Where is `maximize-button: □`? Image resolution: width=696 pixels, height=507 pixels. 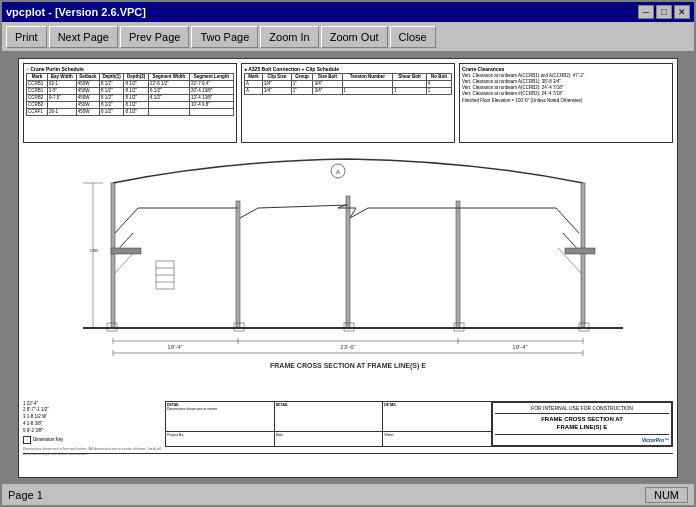 maximize-button: □ is located at coordinates (664, 12).